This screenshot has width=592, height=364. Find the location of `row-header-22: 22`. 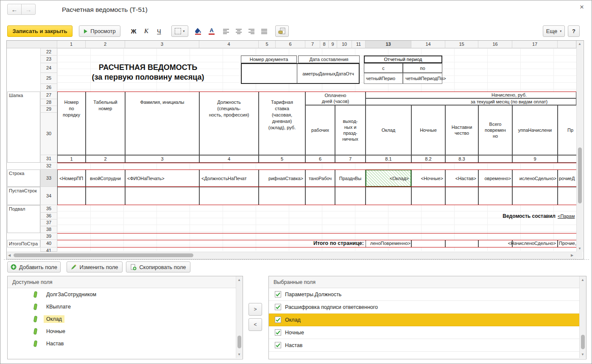

row-header-22: 22 is located at coordinates (49, 52).